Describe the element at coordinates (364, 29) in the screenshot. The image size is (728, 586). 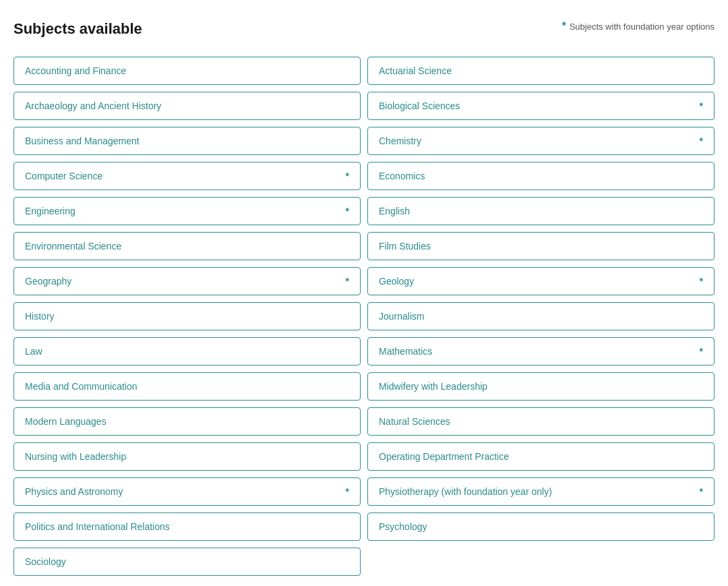
I see `page-header: Subjects available * Subjects with found…` at that location.